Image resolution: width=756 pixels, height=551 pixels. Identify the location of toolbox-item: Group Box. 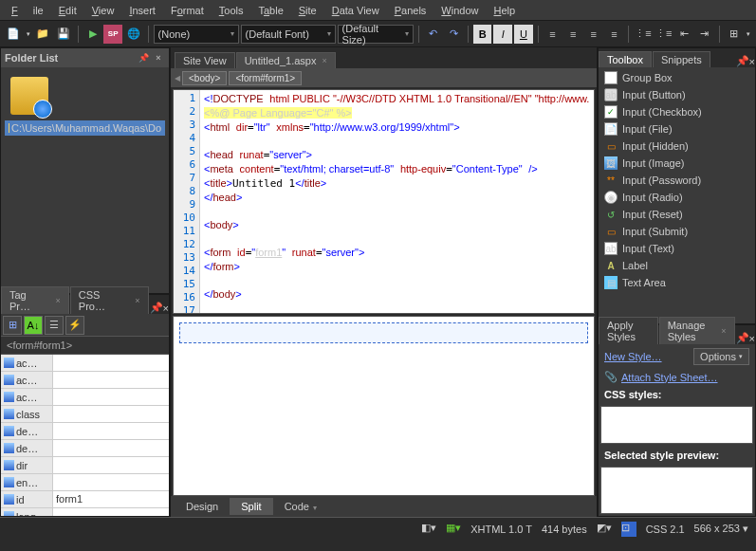
(677, 78).